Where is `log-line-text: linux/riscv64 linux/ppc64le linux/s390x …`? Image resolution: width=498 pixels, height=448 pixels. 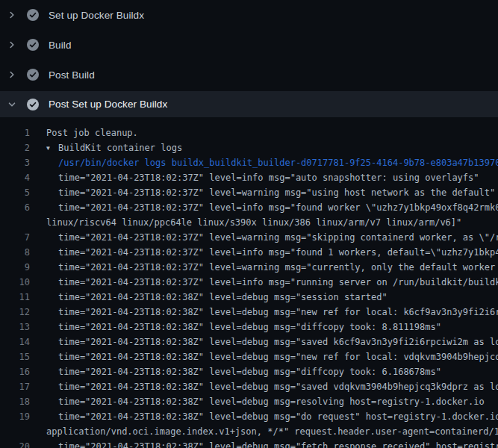
log-line-text: linux/riscv64 linux/ppc64le linux/s390x … is located at coordinates (264, 223).